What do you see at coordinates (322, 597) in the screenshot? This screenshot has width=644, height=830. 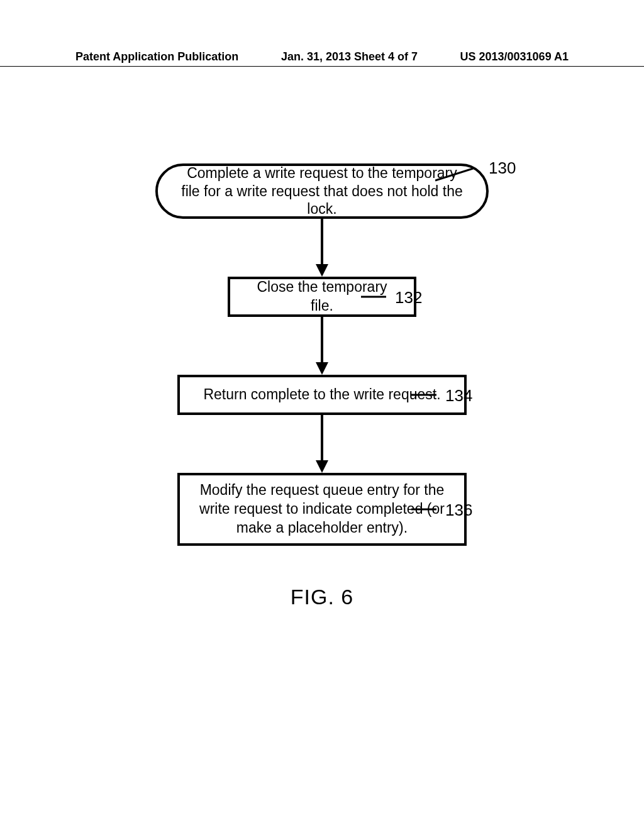 I see `figure-title: FIG. 6` at bounding box center [322, 597].